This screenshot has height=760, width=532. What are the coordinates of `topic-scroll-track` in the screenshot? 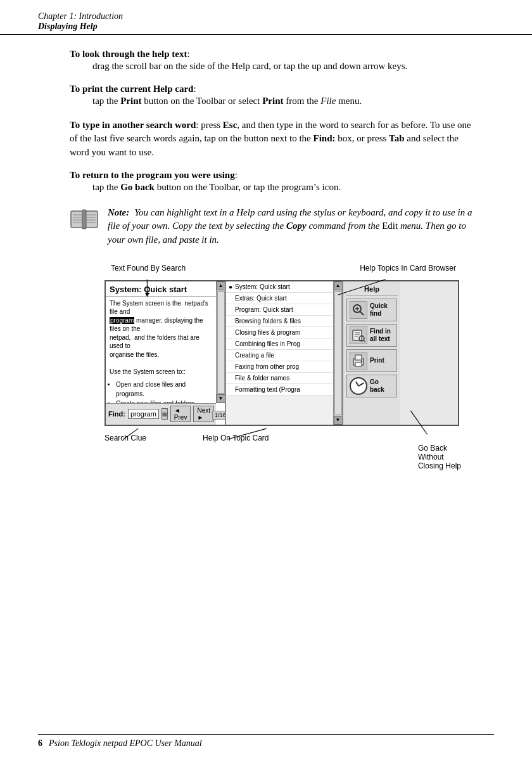 It's located at (338, 353).